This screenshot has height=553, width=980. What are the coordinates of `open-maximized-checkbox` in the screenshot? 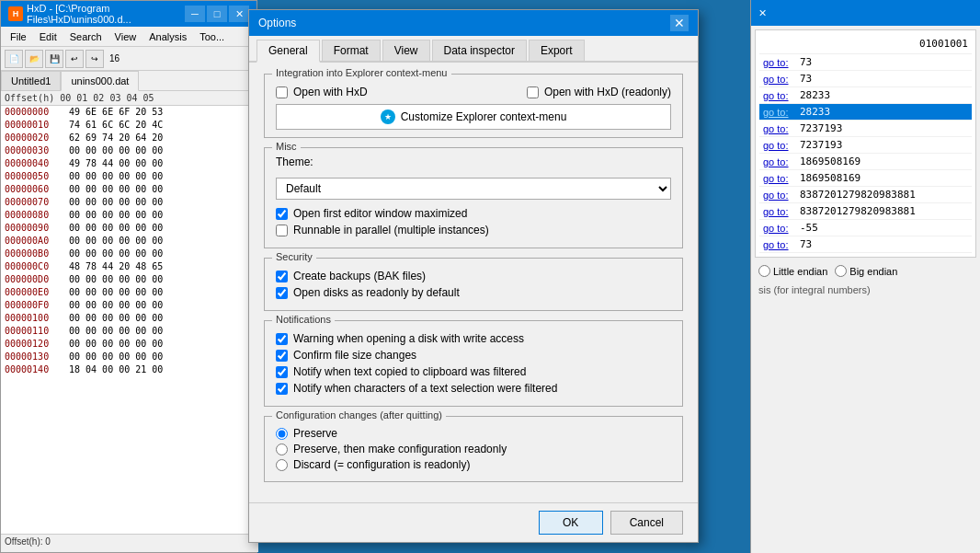 It's located at (281, 213).